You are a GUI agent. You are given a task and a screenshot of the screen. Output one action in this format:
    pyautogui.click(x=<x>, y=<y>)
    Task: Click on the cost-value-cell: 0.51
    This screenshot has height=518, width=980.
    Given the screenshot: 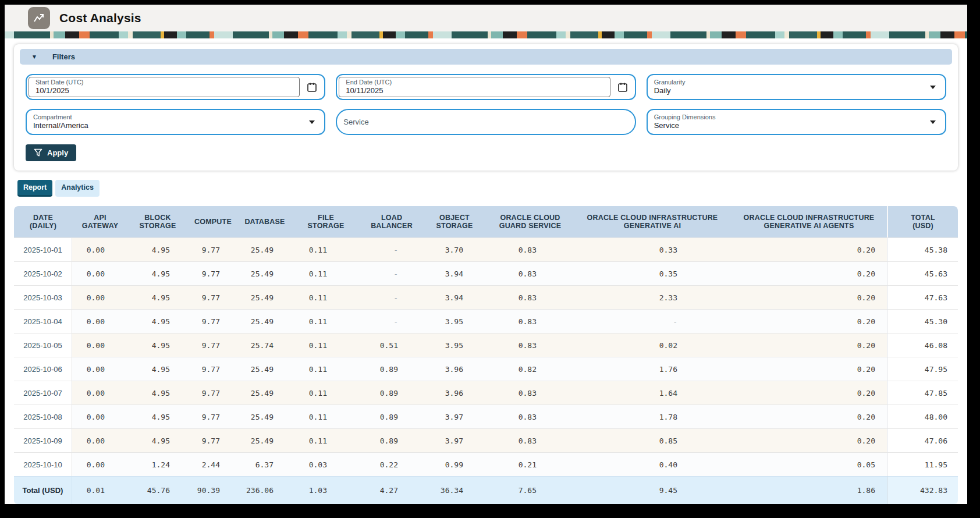 What is the action you would take?
    pyautogui.click(x=392, y=345)
    